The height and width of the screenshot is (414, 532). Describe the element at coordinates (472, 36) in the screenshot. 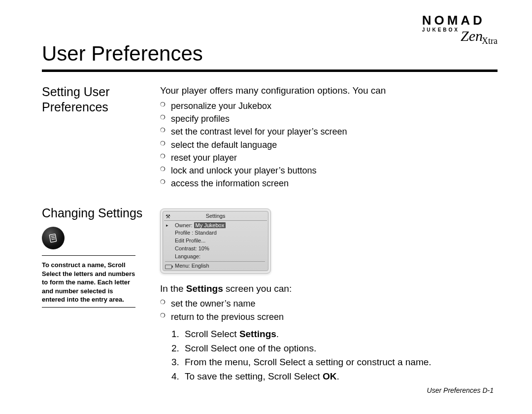

I see `brand-zen: Zen` at that location.